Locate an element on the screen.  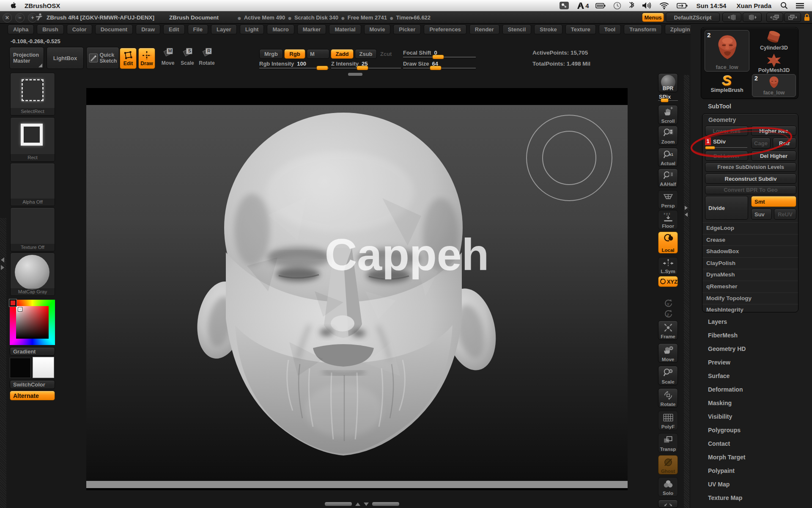
menu-item-macro: Macro is located at coordinates (280, 30).